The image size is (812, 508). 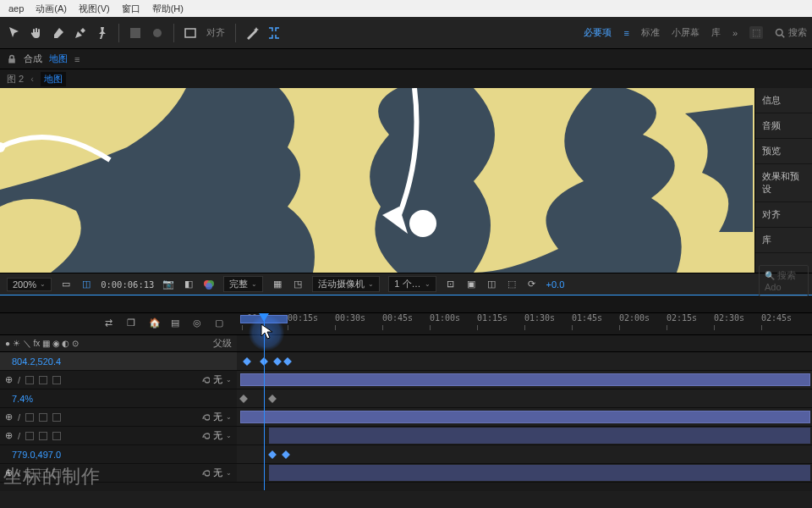 I want to click on layer-row-4: ⊕/ 无⌄, so click(x=406, y=473).